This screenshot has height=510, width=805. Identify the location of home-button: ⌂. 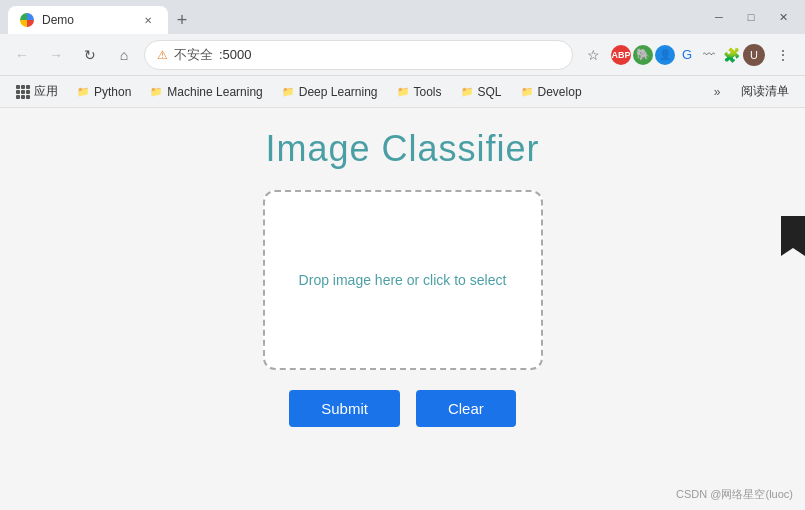
(124, 55).